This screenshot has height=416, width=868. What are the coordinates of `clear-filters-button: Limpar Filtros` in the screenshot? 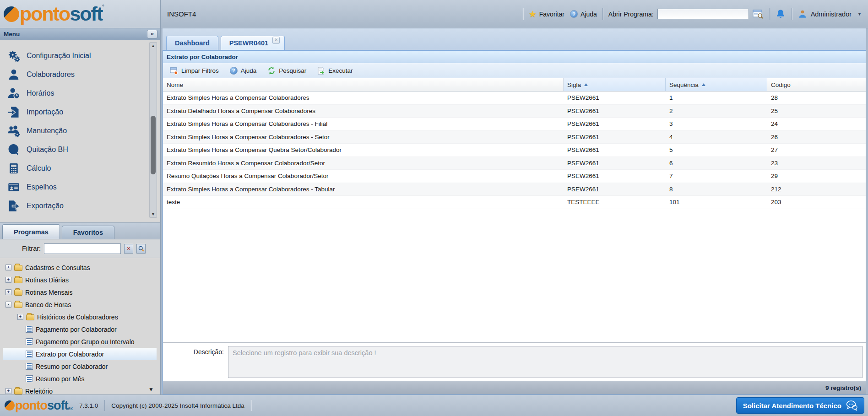 It's located at (194, 70).